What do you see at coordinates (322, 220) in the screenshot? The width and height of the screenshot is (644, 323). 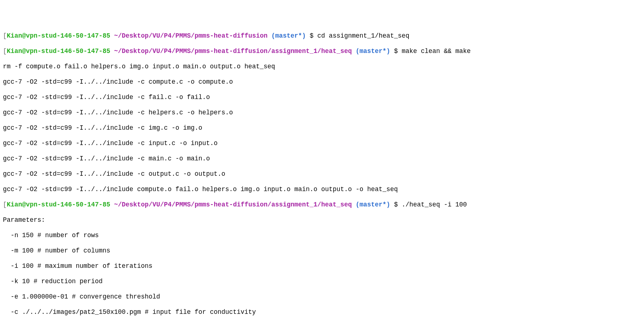 I see `params-header: Parameters:` at bounding box center [322, 220].